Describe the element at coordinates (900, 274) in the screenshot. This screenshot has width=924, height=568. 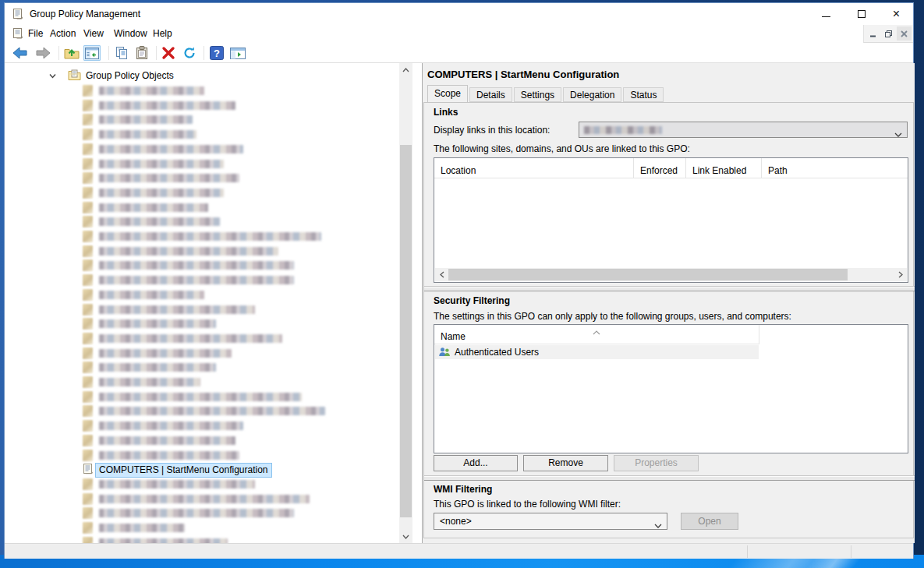
I see `scroll-right-arrow` at that location.